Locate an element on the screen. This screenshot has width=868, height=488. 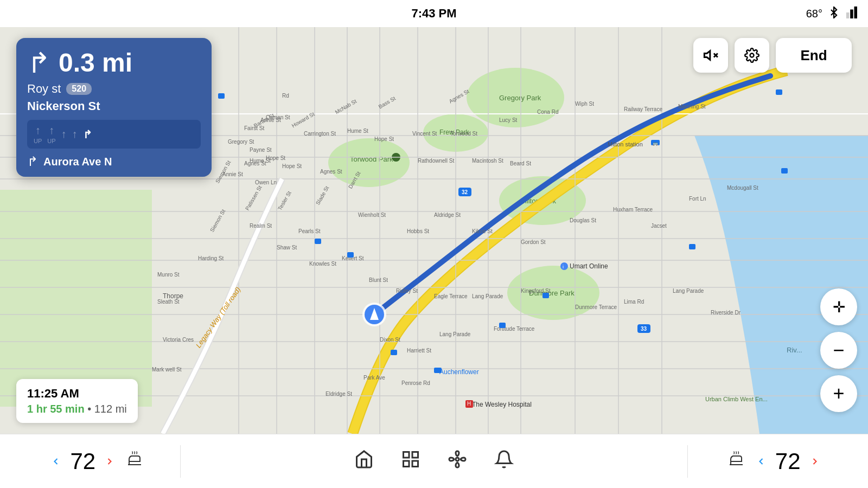
svg-text: Harriett St is located at coordinates (419, 350).